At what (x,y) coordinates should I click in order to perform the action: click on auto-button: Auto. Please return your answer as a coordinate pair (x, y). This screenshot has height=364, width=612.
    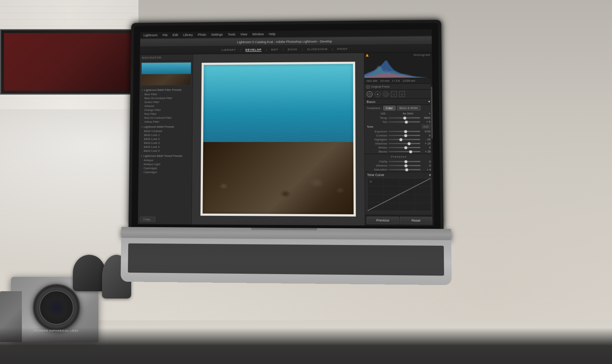
    Looking at the image, I should click on (426, 127).